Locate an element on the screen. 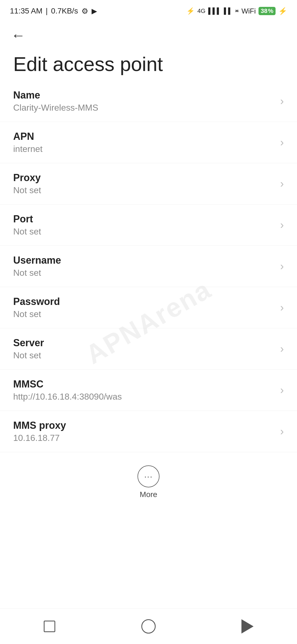 The width and height of the screenshot is (297, 644). settings-item-content: APN internet is located at coordinates (144, 143).